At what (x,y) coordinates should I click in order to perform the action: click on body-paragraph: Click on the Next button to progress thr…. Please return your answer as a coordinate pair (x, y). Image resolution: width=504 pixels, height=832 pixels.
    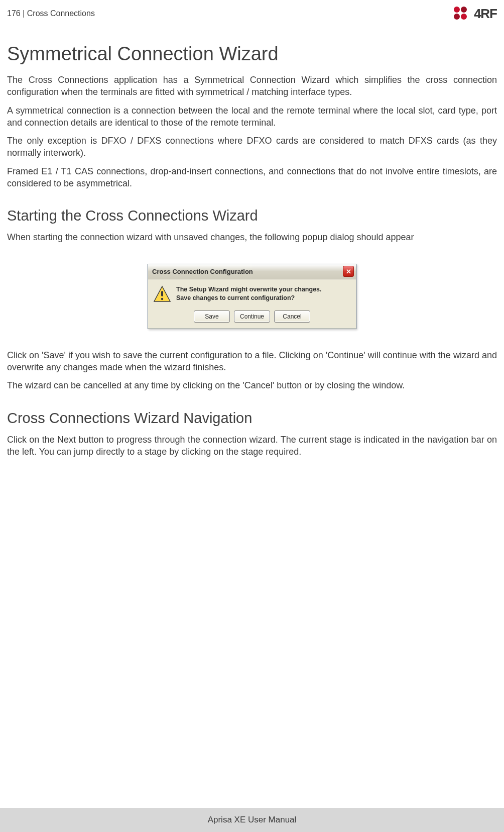
    Looking at the image, I should click on (252, 446).